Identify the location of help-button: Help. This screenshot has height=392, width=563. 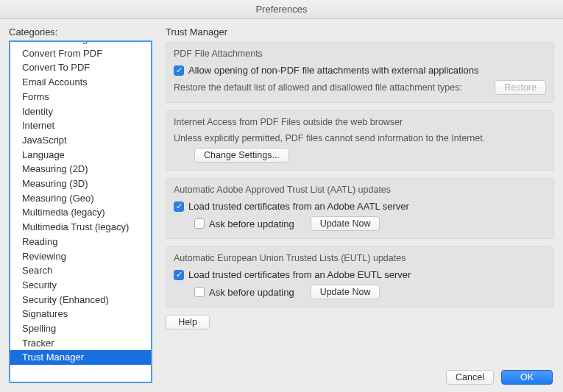
(188, 322).